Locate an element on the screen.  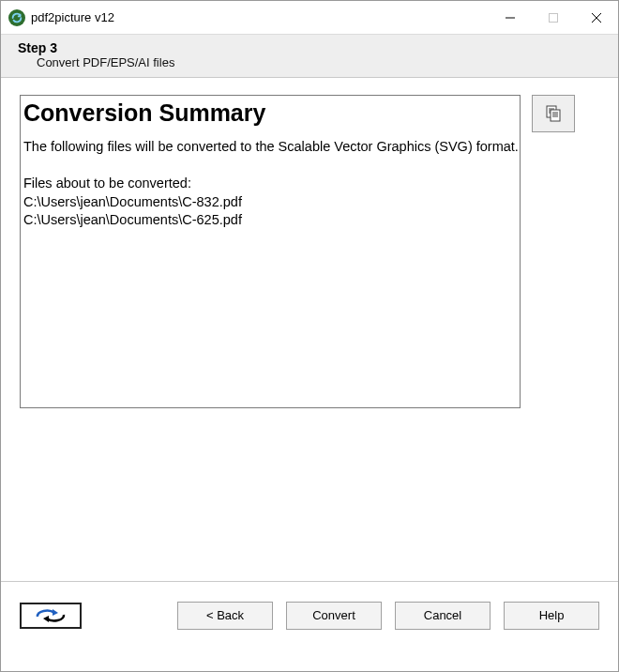
step-subtitle: Convert PDF/EPS/AI files is located at coordinates (319, 62).